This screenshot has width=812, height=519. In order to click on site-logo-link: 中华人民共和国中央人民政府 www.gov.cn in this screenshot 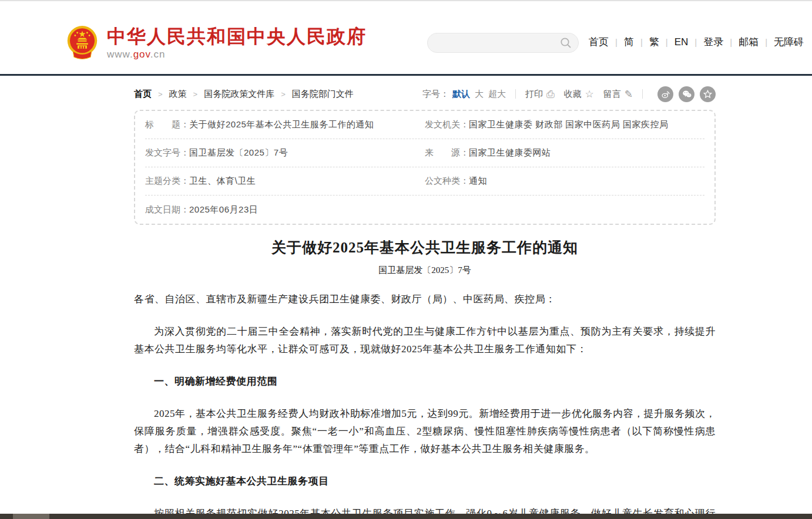, I will do `click(216, 43)`.